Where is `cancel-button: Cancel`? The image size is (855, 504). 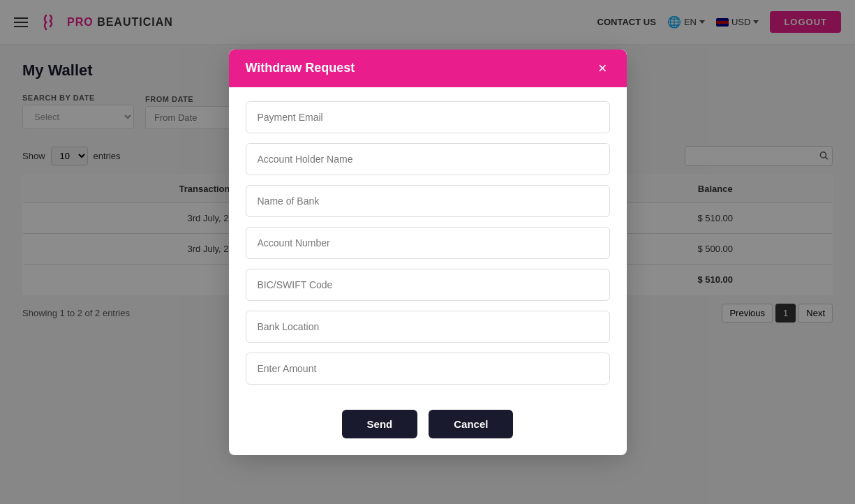
cancel-button: Cancel is located at coordinates (470, 424).